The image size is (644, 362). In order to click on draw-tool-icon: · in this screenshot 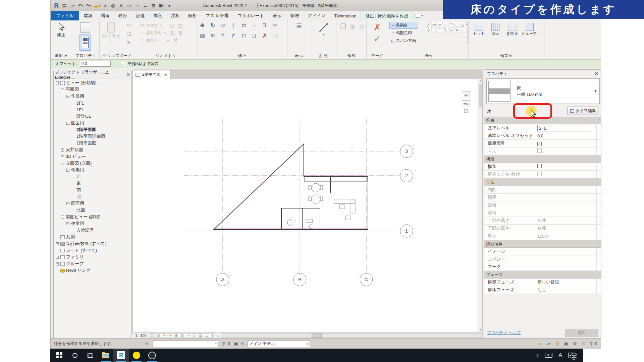, I will do `click(463, 30)`.